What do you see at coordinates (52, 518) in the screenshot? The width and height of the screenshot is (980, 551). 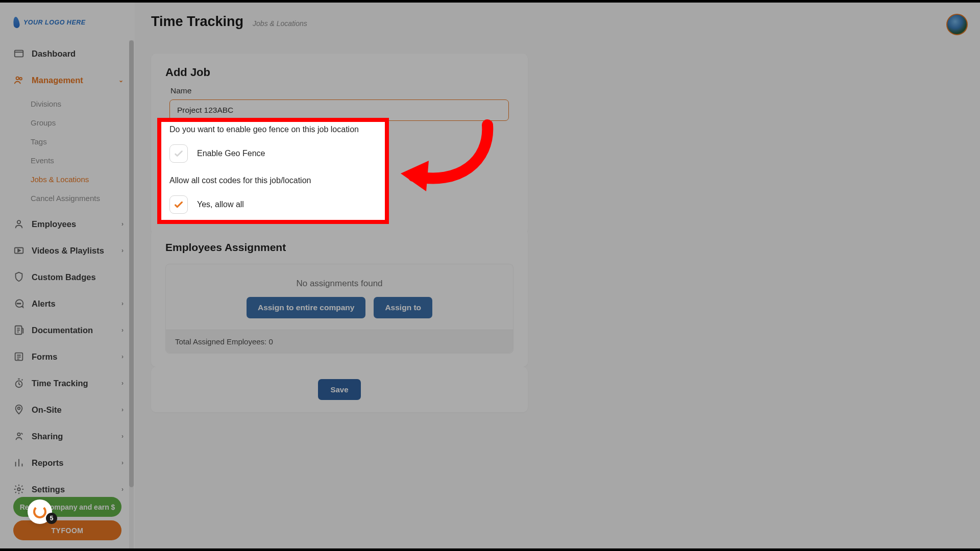 I see `help-badge: 5` at bounding box center [52, 518].